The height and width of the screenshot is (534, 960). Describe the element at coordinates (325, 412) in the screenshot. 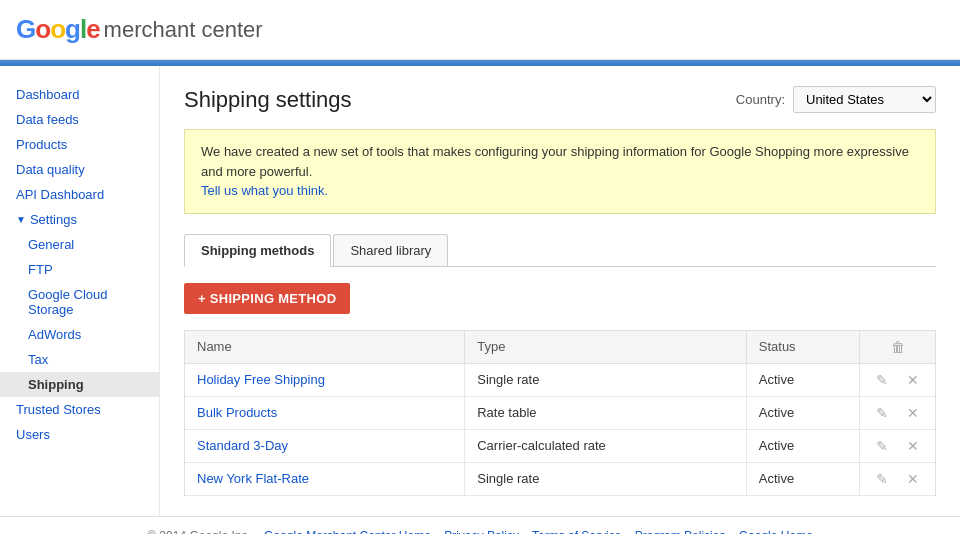

I see `row-name: Bulk Products` at that location.